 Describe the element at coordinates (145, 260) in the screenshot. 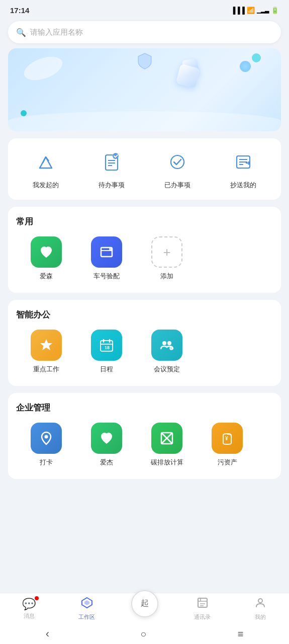

I see `common-app-grid: 爱森 车号验配 + 添加` at that location.